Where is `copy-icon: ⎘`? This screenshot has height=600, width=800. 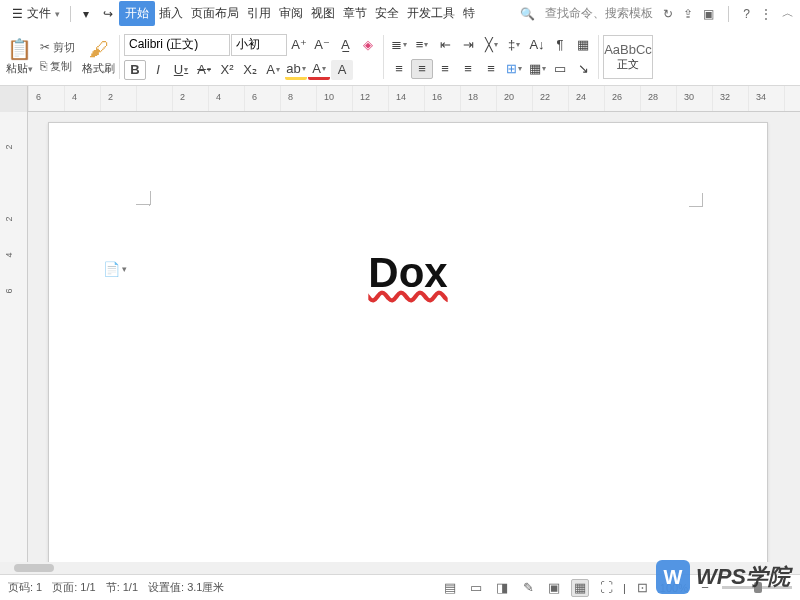 copy-icon: ⎘ is located at coordinates (44, 66).